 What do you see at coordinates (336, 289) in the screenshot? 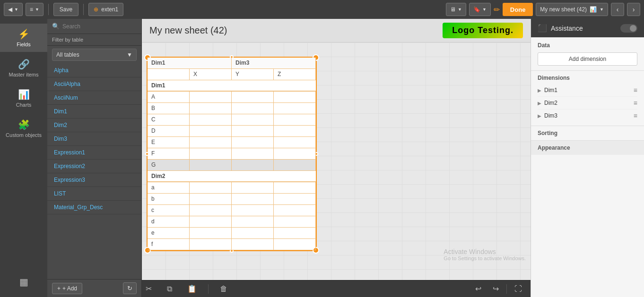
I see `bottom-toolbar: ✂ ⧉ 📋 🗑 ↩ ↪ ⛶` at bounding box center [336, 289].